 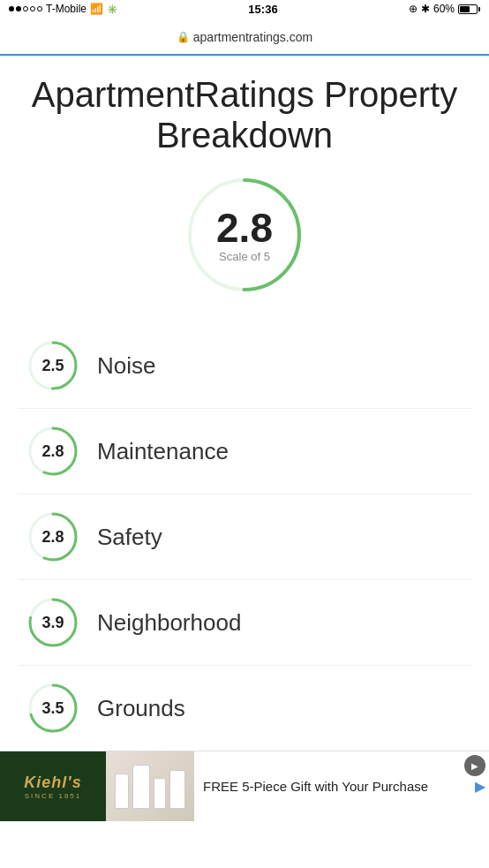 What do you see at coordinates (162, 452) in the screenshot?
I see `category-name-maintenance: Maintenance` at bounding box center [162, 452].